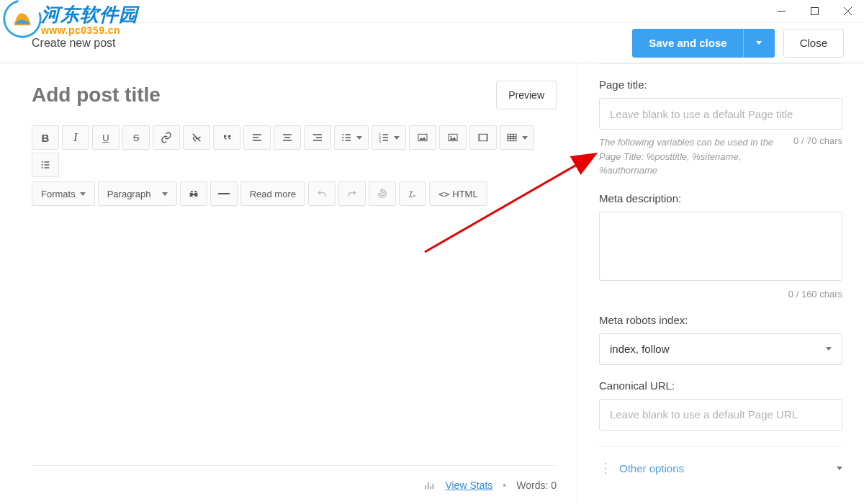 This screenshot has width=864, height=504. I want to click on window-minimize-button, so click(781, 12).